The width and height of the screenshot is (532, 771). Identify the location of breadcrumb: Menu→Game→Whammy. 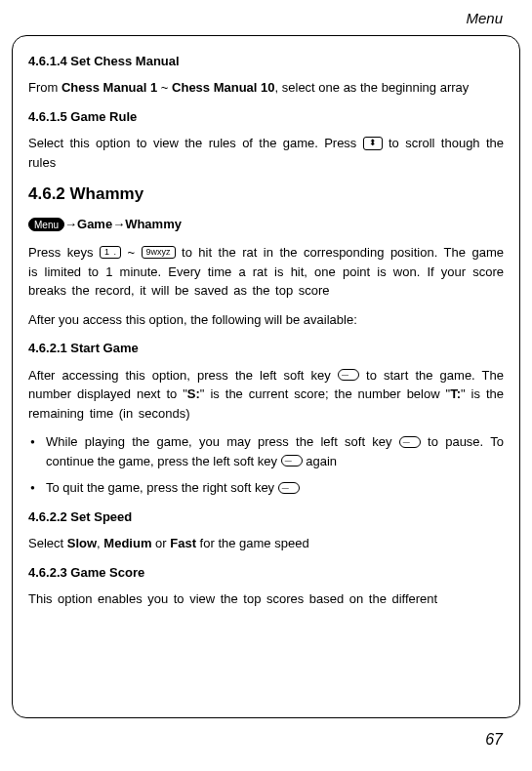
(266, 224).